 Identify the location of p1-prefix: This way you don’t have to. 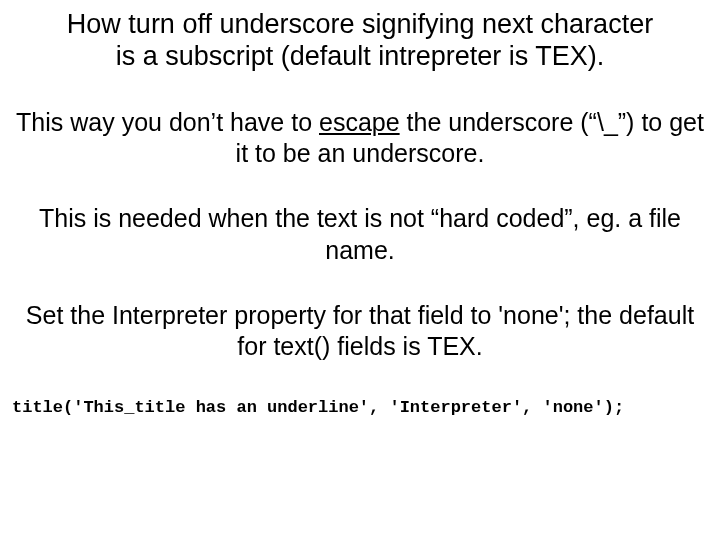
(168, 122).